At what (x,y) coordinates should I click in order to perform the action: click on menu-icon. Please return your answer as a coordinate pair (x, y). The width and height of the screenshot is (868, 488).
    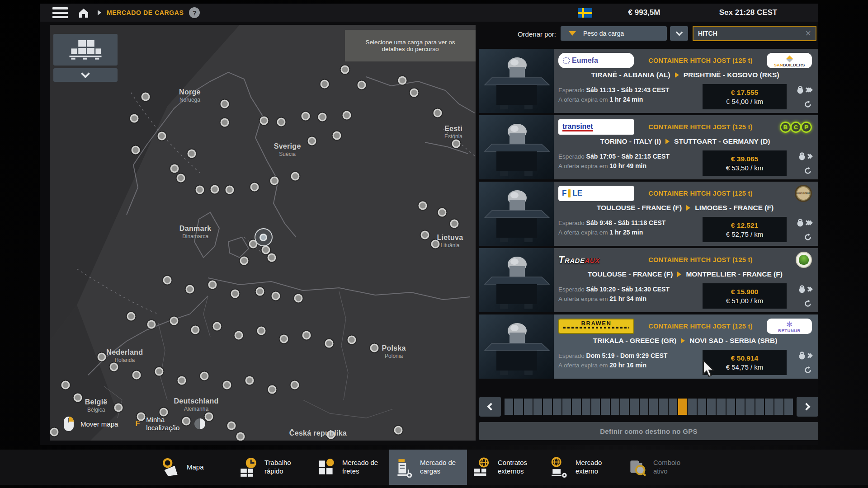
    Looking at the image, I should click on (60, 13).